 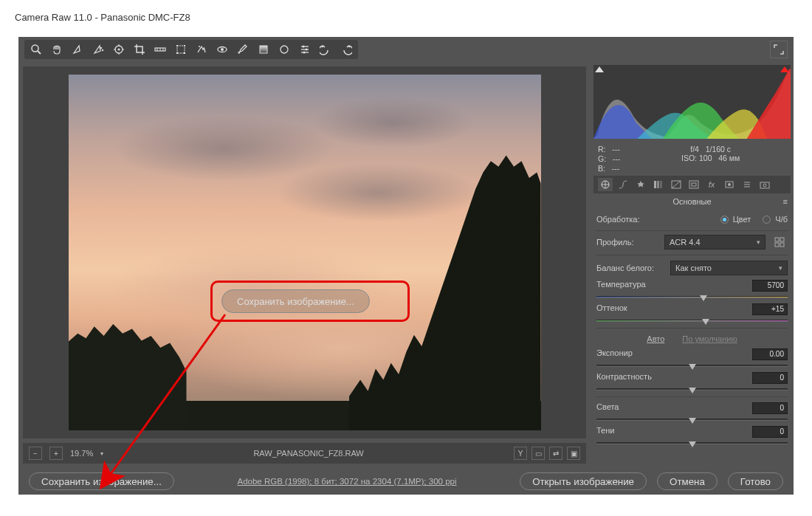 I want to click on adjustment-panel-tabs: fx, so click(x=692, y=185).